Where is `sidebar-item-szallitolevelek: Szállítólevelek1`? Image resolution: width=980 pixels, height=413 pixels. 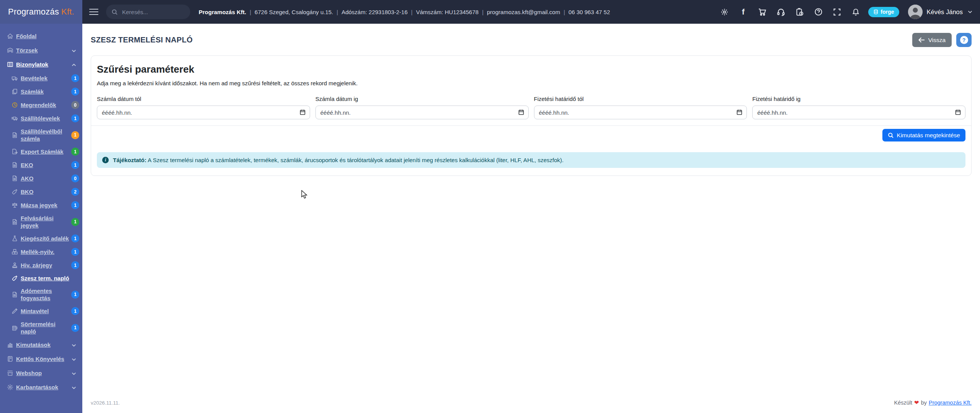
sidebar-item-szallitolevelek: Szállítólevelek1 is located at coordinates (41, 119).